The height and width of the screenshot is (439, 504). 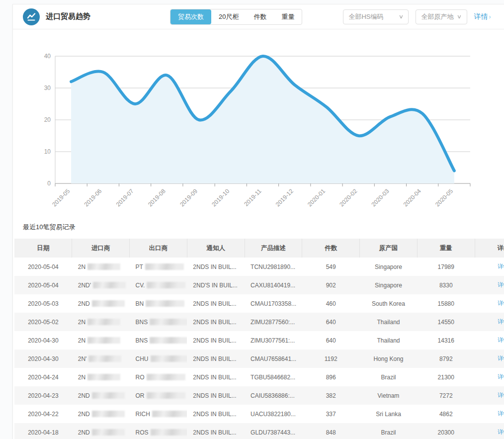 I want to click on origin-select-value: 全部原产地, so click(x=437, y=17).